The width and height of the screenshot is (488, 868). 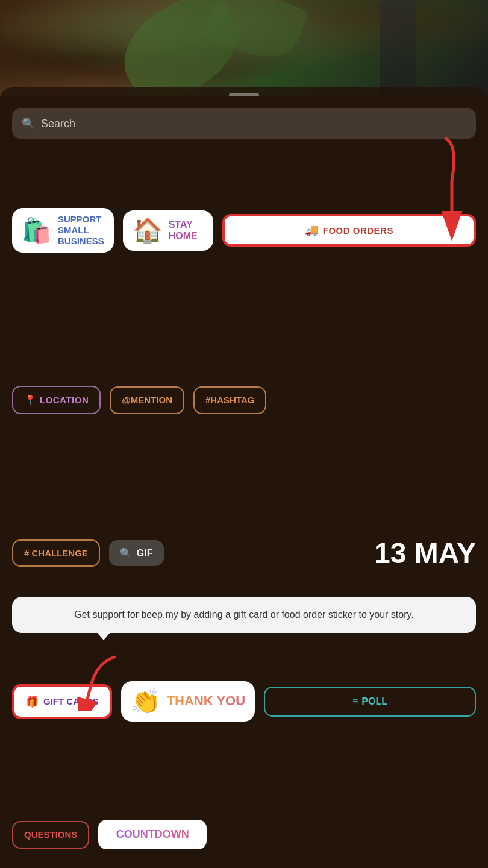 What do you see at coordinates (355, 702) in the screenshot?
I see `list-icon: ≡` at bounding box center [355, 702].